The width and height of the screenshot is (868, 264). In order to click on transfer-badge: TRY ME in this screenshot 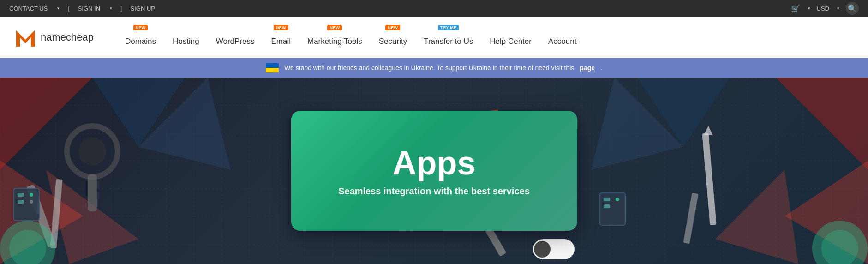, I will do `click(449, 28)`.